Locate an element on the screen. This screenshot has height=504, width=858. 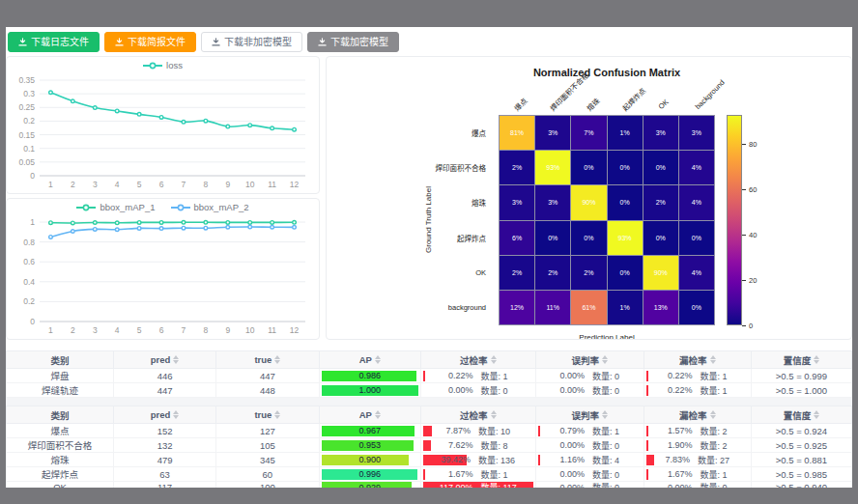
rate-cell: 0.22%数量: 1 is located at coordinates (698, 390).